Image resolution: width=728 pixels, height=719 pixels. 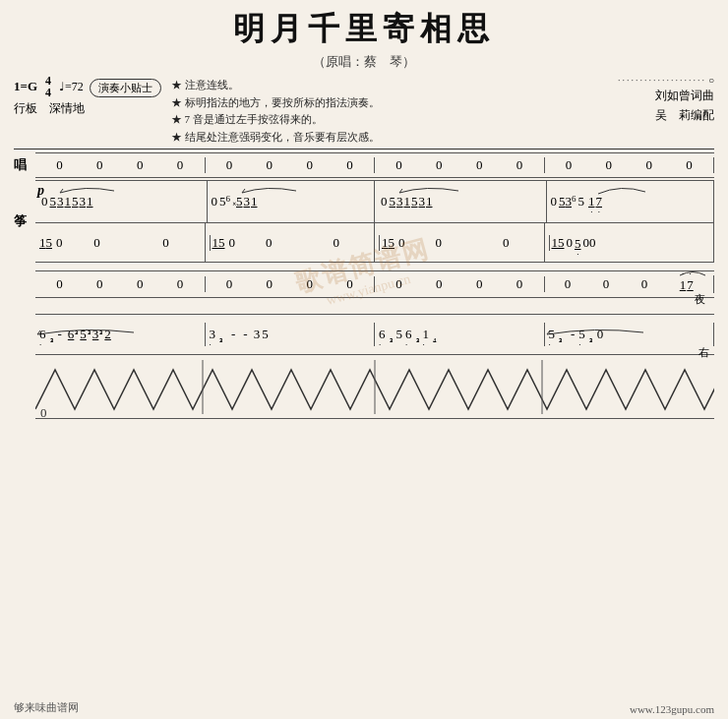 I want to click on lyric: 夜, so click(x=700, y=299).